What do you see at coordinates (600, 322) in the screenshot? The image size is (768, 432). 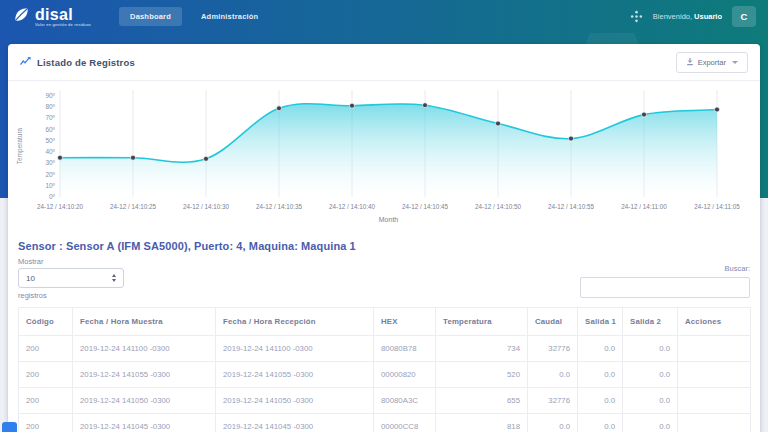 I see `col-salida1: Salida 1` at bounding box center [600, 322].